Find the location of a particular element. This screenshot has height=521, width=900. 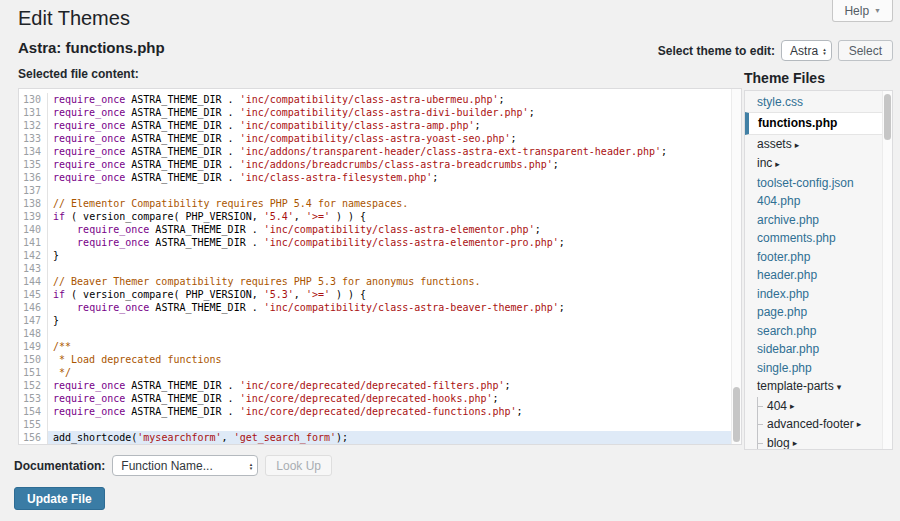

chevron-down-icon: ▼ is located at coordinates (878, 10).